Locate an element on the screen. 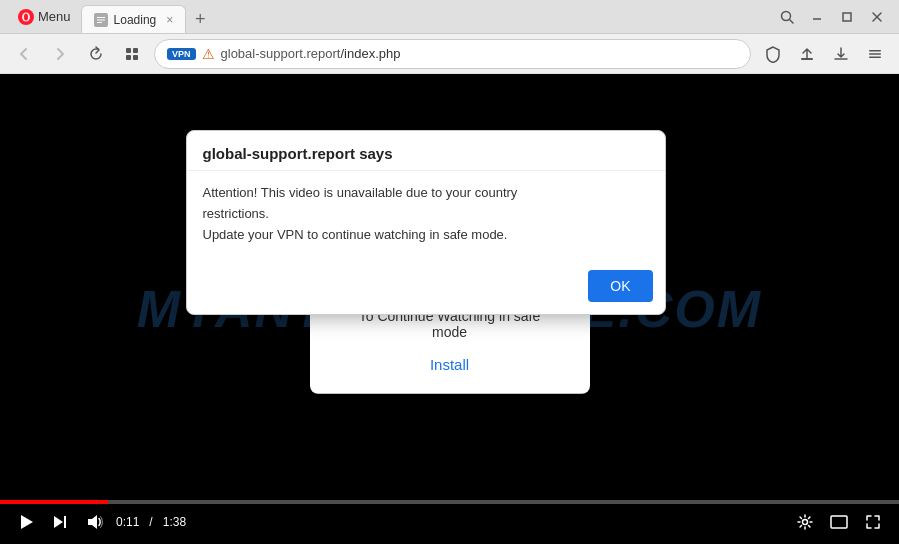 The width and height of the screenshot is (899, 544). tab-close-button: × is located at coordinates (170, 20).